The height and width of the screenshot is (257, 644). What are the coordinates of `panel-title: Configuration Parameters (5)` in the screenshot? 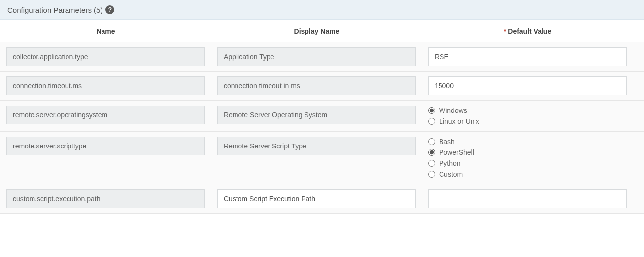 It's located at (55, 10).